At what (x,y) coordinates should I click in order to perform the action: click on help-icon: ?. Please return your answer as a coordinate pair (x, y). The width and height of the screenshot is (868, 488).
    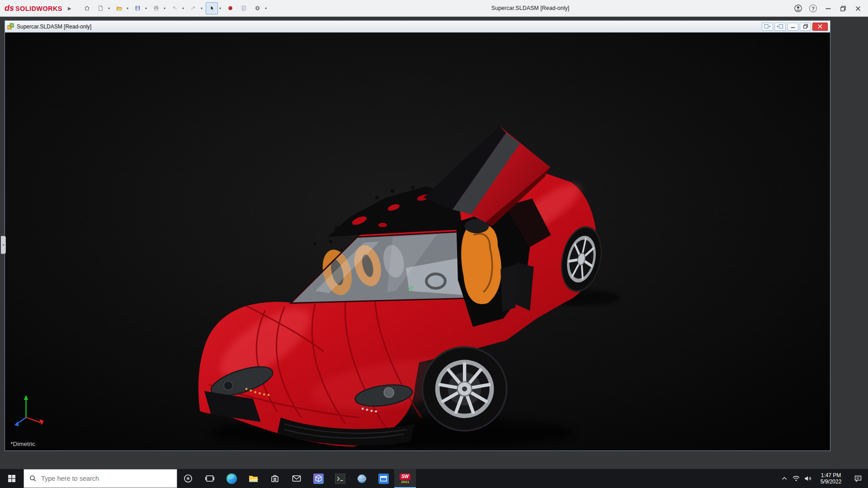
    Looking at the image, I should click on (813, 8).